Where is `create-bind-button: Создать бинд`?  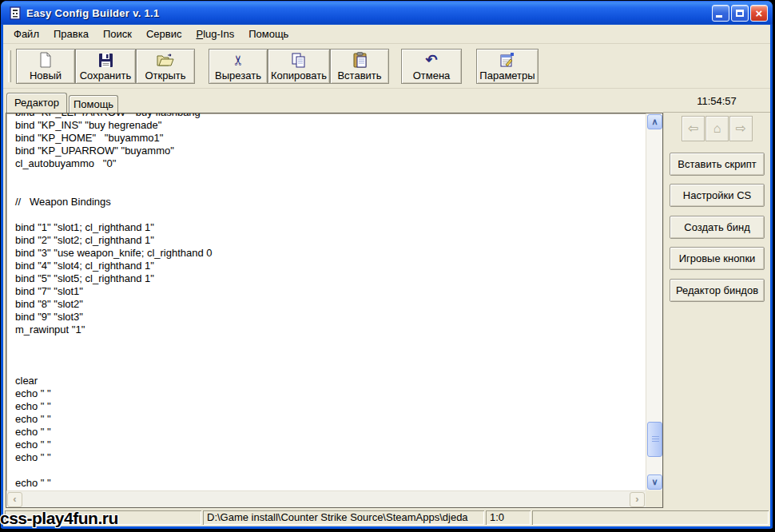 create-bind-button: Создать бинд is located at coordinates (717, 227).